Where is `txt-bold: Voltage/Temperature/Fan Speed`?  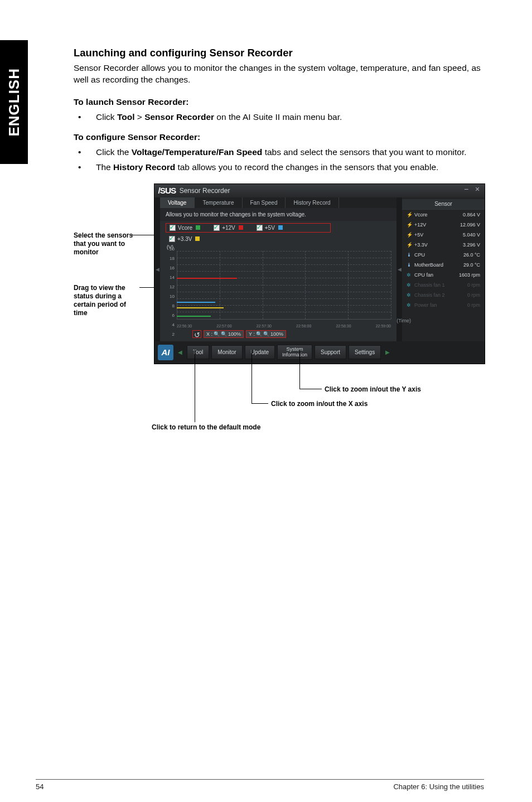 txt-bold: Voltage/Temperature/Fan Speed is located at coordinates (197, 152).